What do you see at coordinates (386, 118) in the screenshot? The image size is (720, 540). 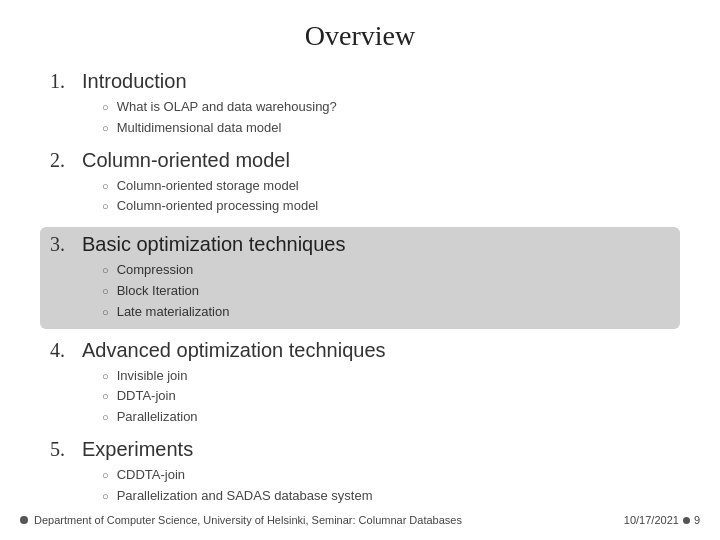 I see `section-1-bullets: What is OLAP and data warehousing? Multi…` at bounding box center [386, 118].